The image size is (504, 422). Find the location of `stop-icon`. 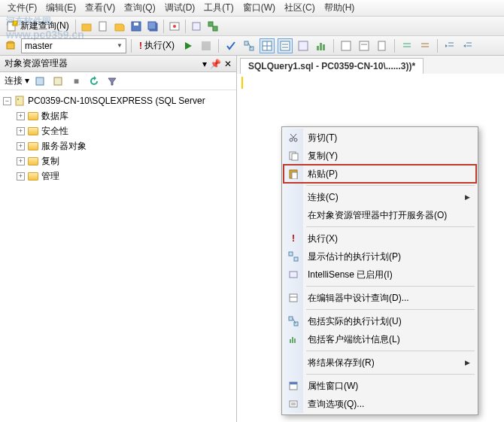

stop-icon is located at coordinates (206, 46).